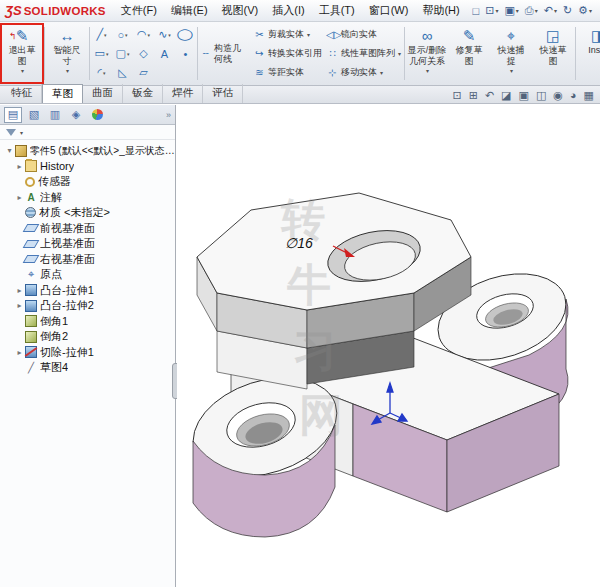 The width and height of the screenshot is (600, 587). Describe the element at coordinates (76, 115) in the screenshot. I see `dimxpert-manager-tab: ◈` at that location.